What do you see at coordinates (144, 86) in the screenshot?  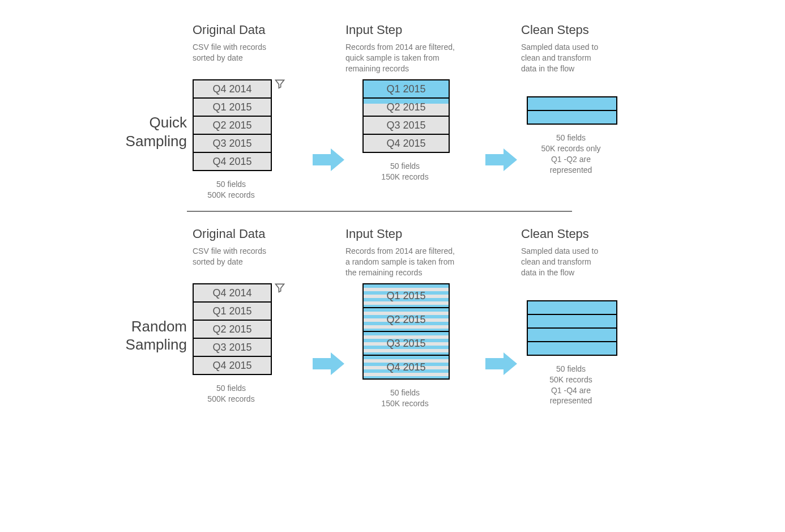 I see `row-label-quick: Quick Sampling` at bounding box center [144, 86].